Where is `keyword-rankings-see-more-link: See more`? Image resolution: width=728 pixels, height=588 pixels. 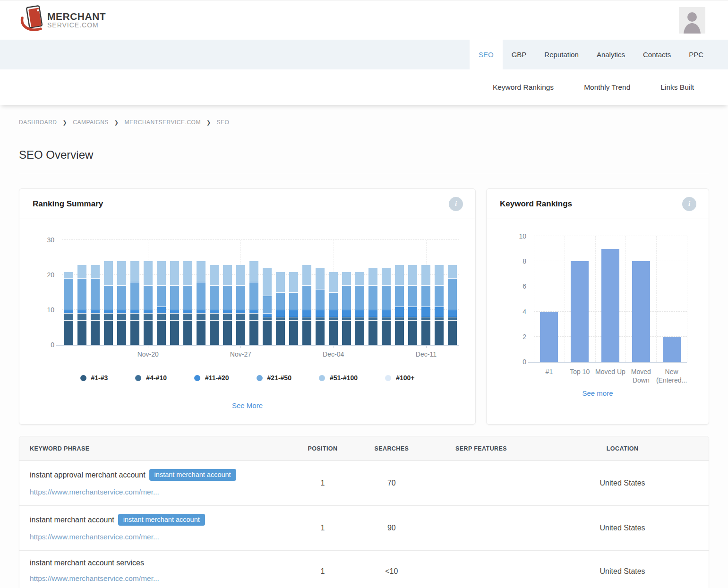 keyword-rankings-see-more-link: See more is located at coordinates (598, 393).